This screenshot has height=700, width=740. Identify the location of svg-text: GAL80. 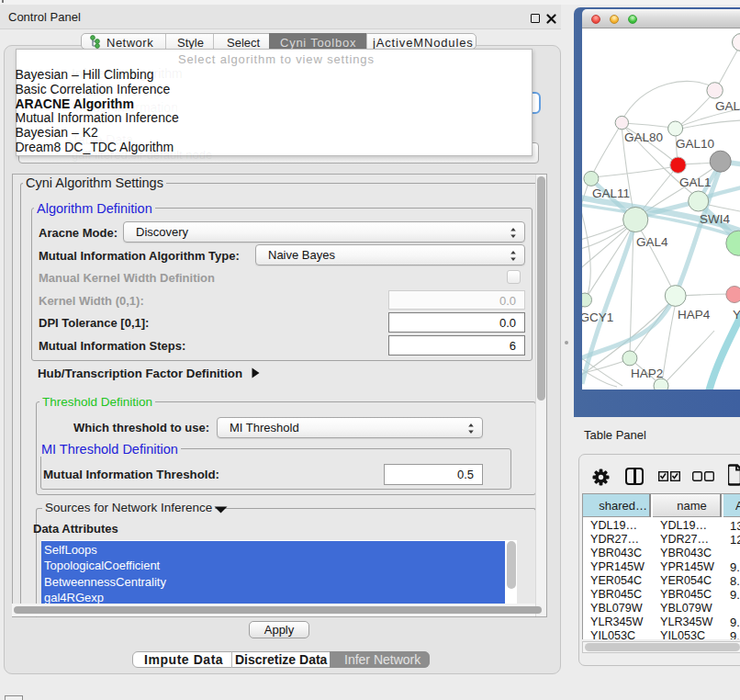
(644, 138).